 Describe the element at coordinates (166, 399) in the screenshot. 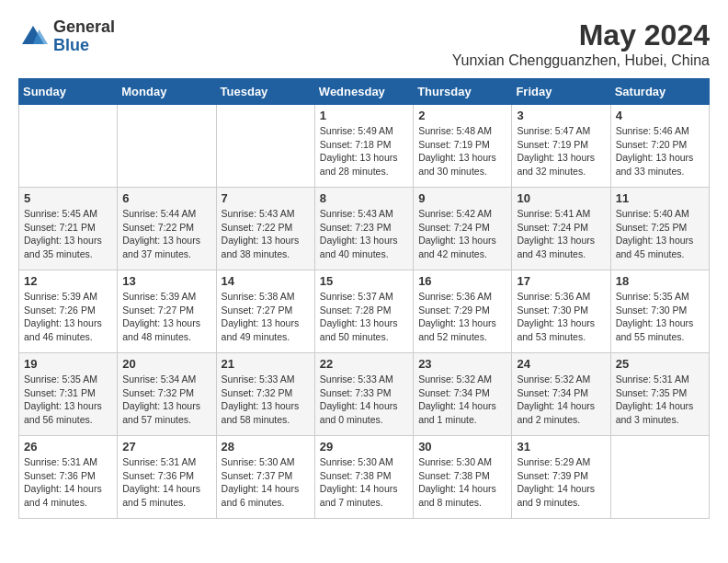

I see `day-info: Sunrise: 5:34 AMSunset: 7:32 PMDaylight:…` at that location.